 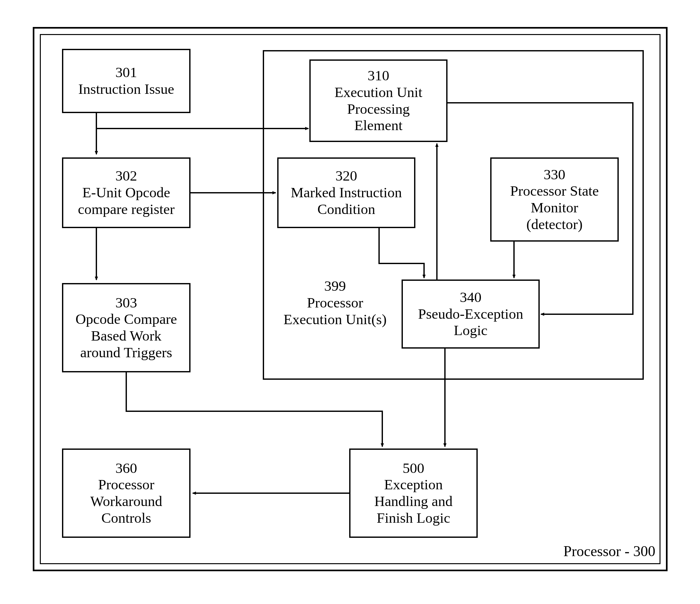 What do you see at coordinates (126, 501) in the screenshot?
I see `box-360-text2: Workaround` at bounding box center [126, 501].